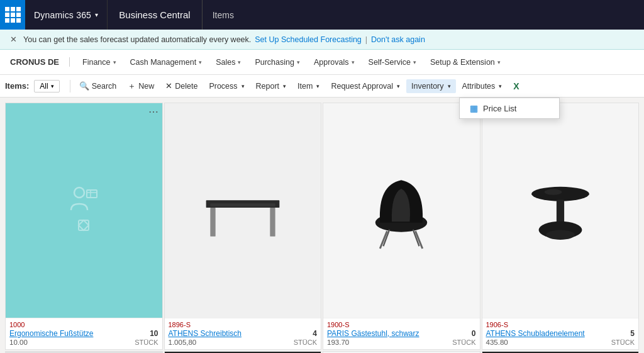  Describe the element at coordinates (14, 39) in the screenshot. I see `banner-close-icon: ✕` at that location.